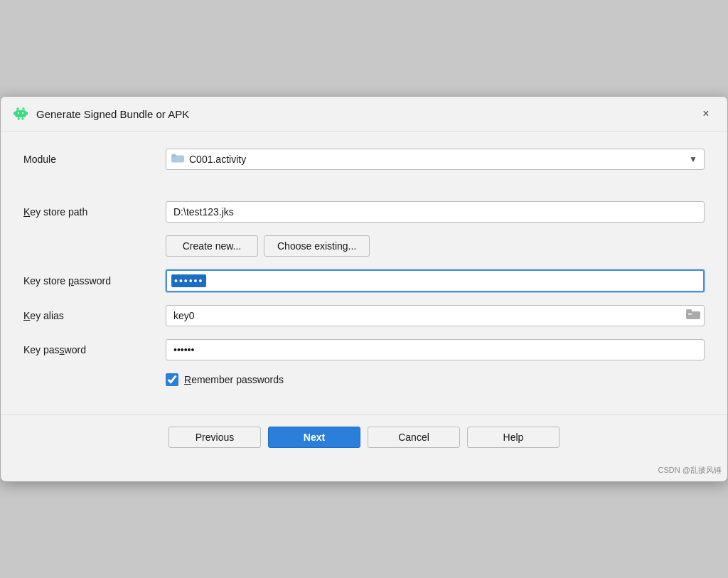 The height and width of the screenshot is (578, 728). What do you see at coordinates (95, 316) in the screenshot?
I see `key-alias-label: Key alias` at bounding box center [95, 316].